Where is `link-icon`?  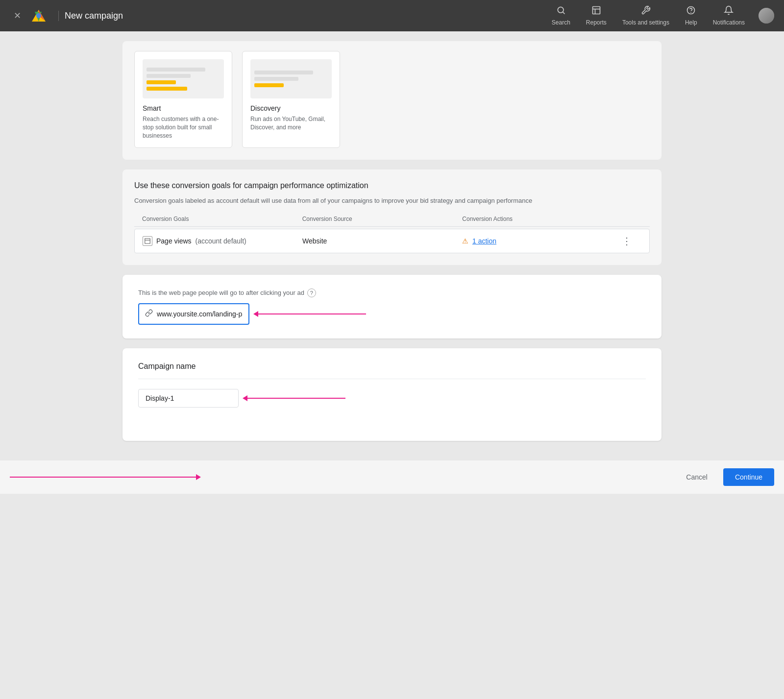
link-icon is located at coordinates (149, 314).